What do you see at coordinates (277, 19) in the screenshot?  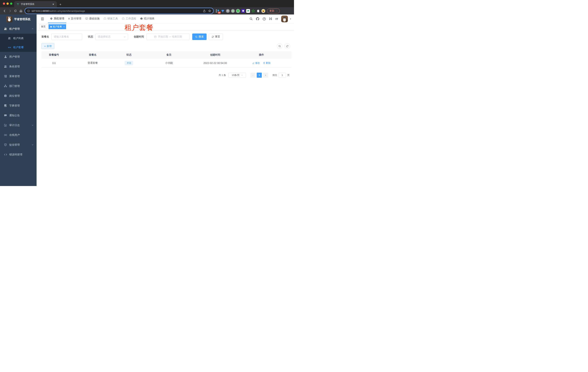 I see `font-size-icon: tT` at bounding box center [277, 19].